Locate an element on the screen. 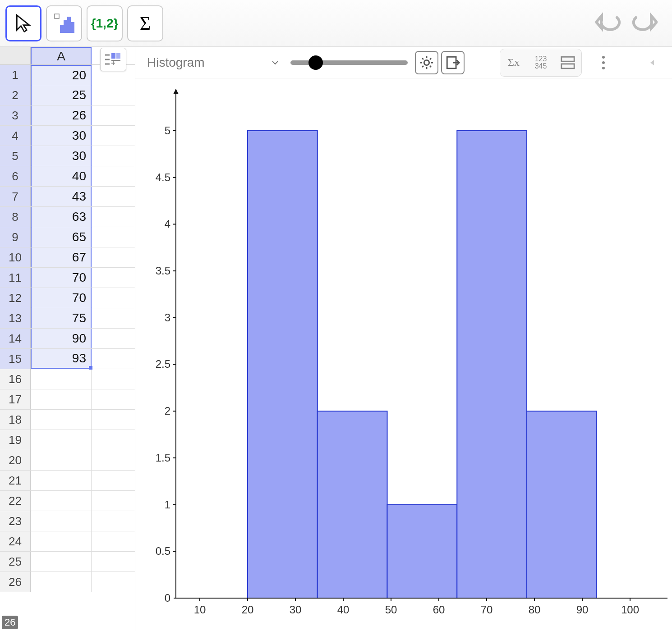  cell: 65 is located at coordinates (61, 237).